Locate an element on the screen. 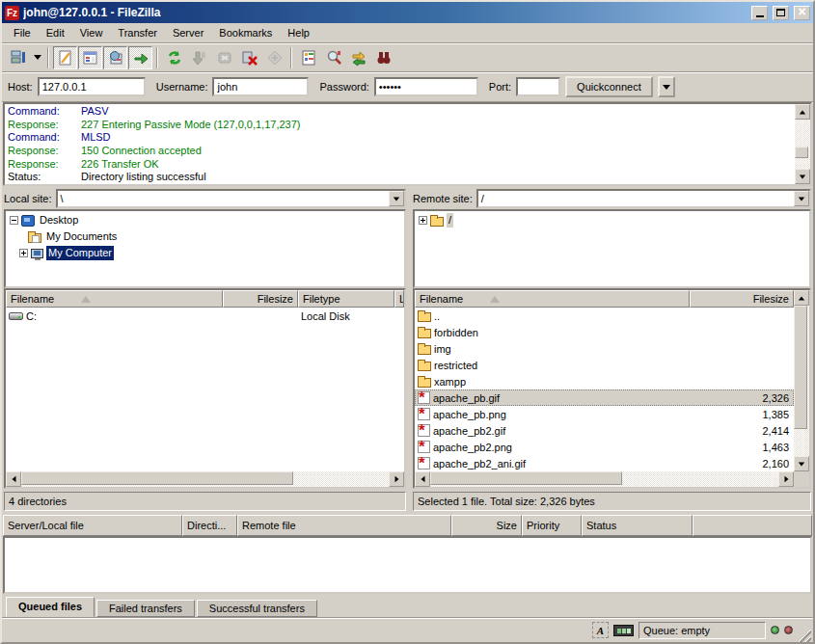 The width and height of the screenshot is (815, 644). remote-site-dropdown-button is located at coordinates (801, 199).